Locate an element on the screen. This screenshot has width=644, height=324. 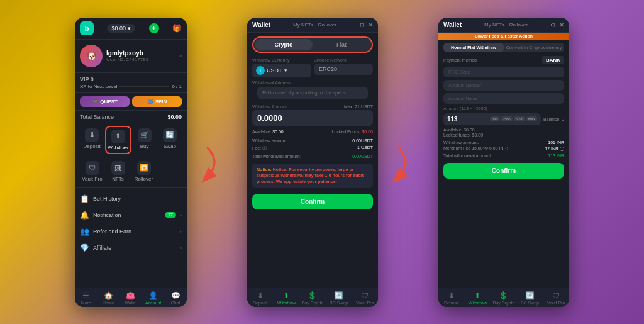
affiliate-item: 💎 Affiliate › is located at coordinates (131, 248).